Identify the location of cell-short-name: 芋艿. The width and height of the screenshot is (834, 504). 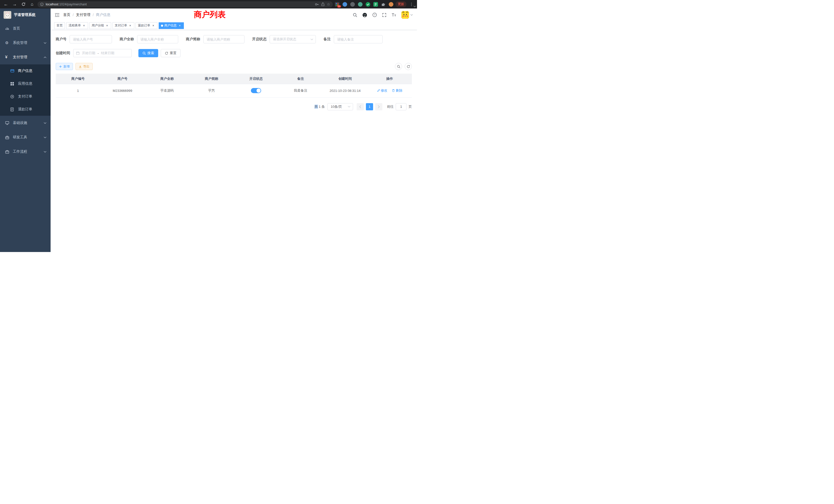
(211, 91).